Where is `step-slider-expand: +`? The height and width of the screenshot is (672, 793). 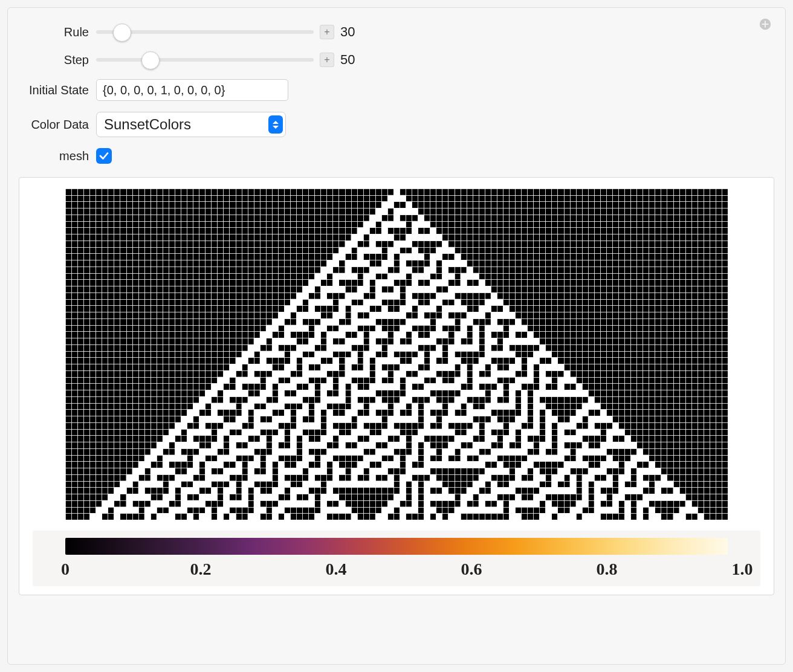
step-slider-expand: + is located at coordinates (327, 60).